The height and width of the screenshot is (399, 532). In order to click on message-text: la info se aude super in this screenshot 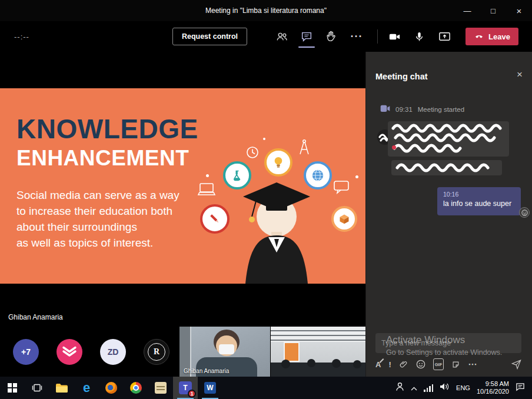, I will do `click(479, 204)`.